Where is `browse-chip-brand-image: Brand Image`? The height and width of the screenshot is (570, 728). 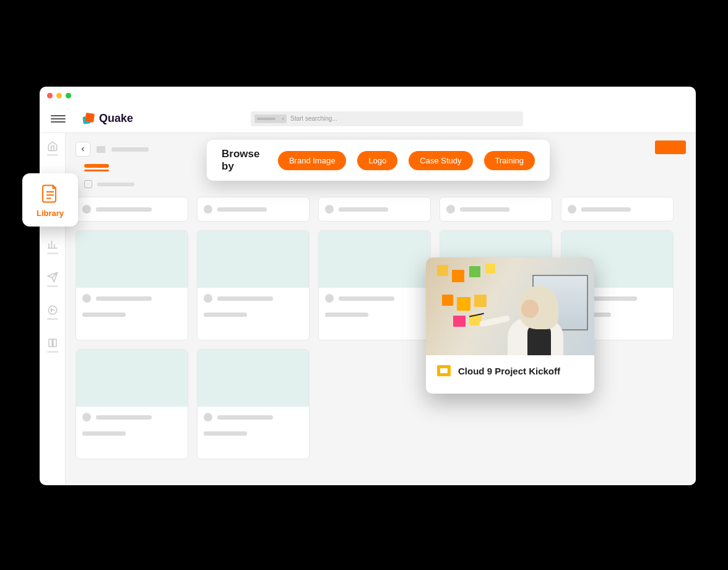 browse-chip-brand-image: Brand Image is located at coordinates (312, 161).